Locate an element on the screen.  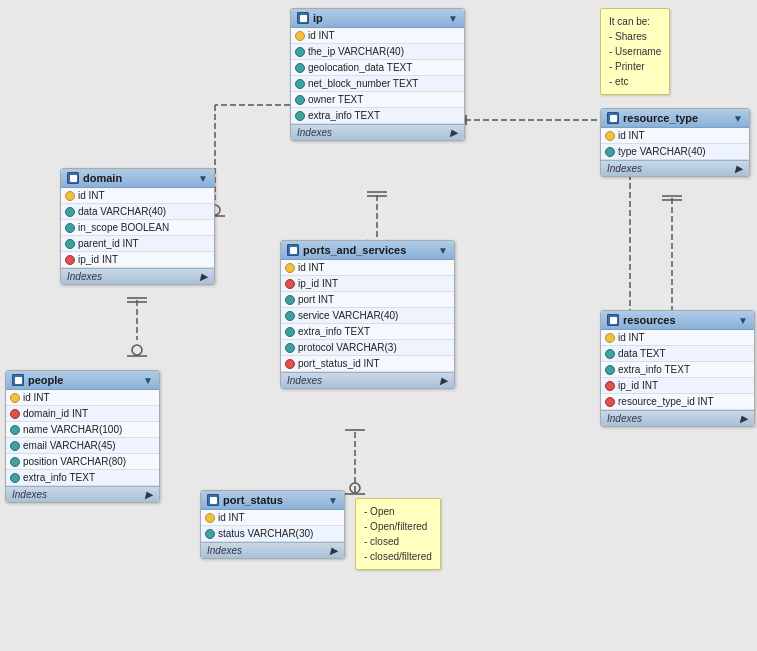
table-ip-indexes: Indexes ▶ is located at coordinates (378, 132).